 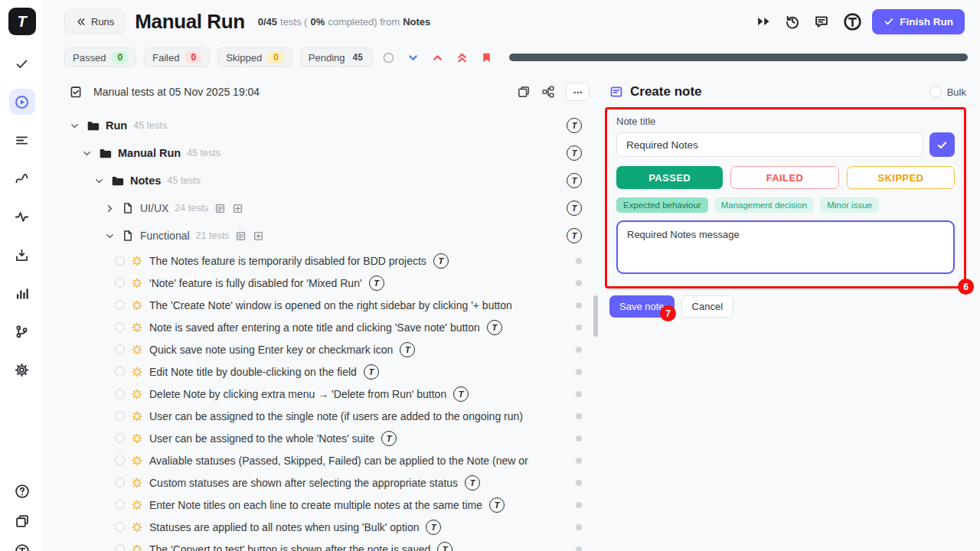 I want to click on test-row: Statuses are applied to all notes when u…, so click(x=330, y=527).